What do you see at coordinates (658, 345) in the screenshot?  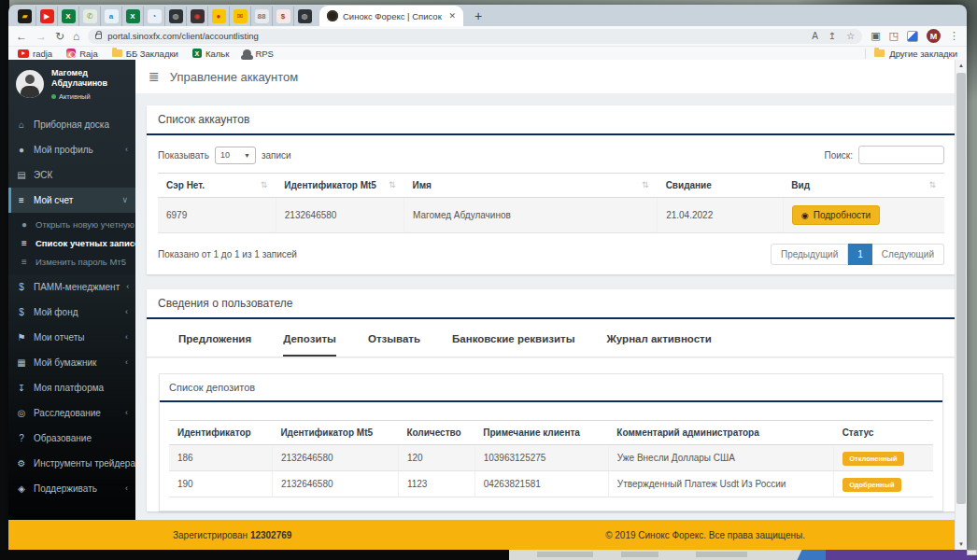 I see `tab-activity-log: Журнал активности` at bounding box center [658, 345].